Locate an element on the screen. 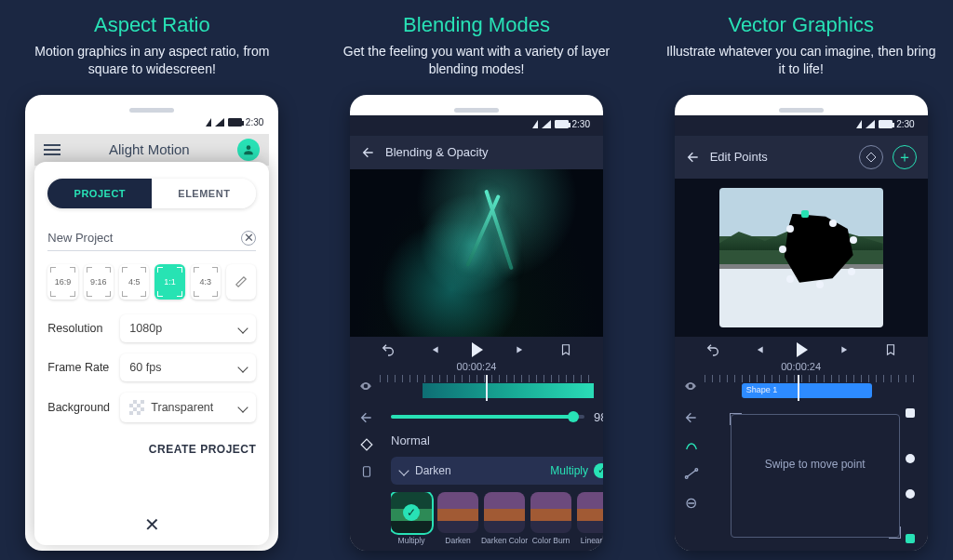 The height and width of the screenshot is (560, 953). diamond-button is located at coordinates (871, 157).